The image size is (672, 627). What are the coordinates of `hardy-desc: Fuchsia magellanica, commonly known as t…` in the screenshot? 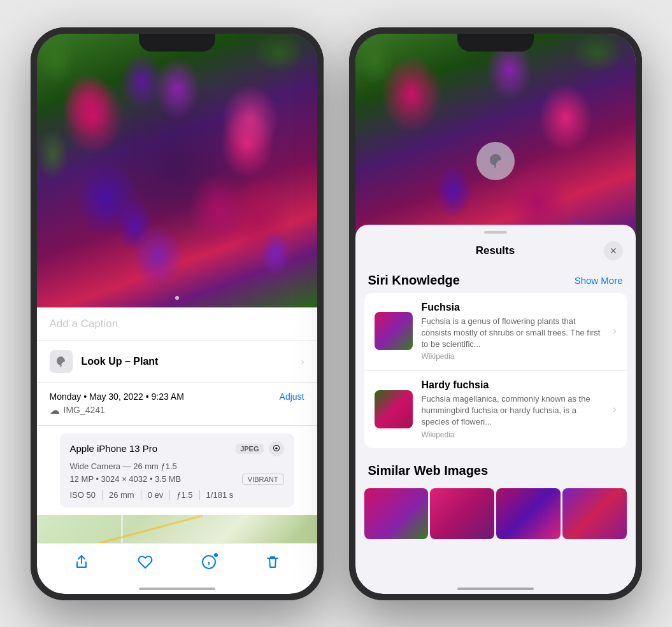 It's located at (513, 411).